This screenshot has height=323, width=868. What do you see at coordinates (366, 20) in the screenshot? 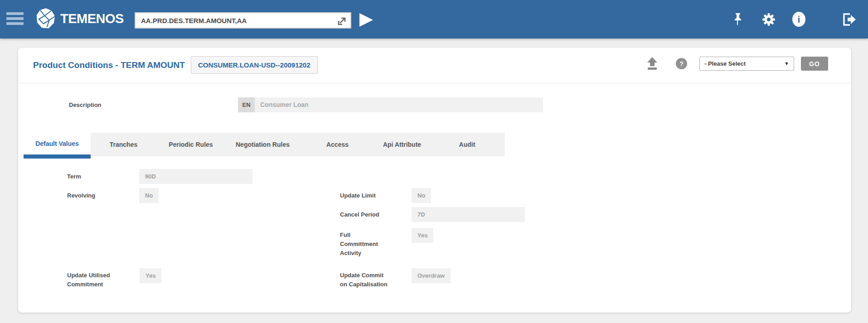
I see `play-icon` at bounding box center [366, 20].